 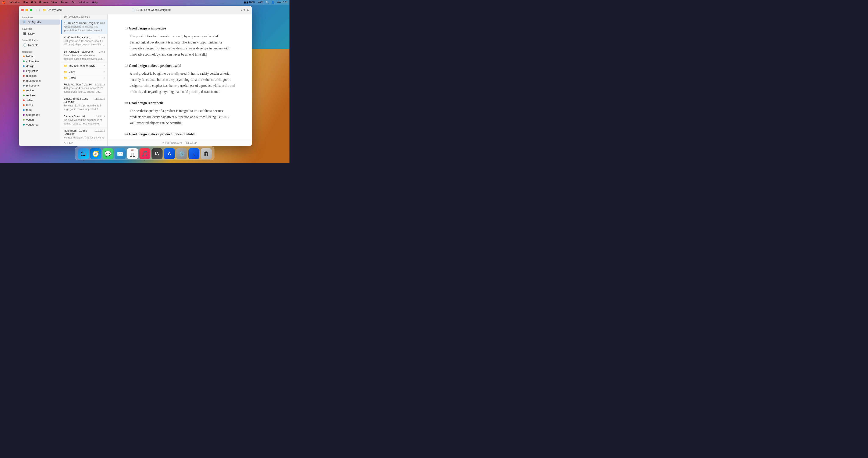 What do you see at coordinates (44, 10) in the screenshot?
I see `folder-icon: 📁` at bounding box center [44, 10].